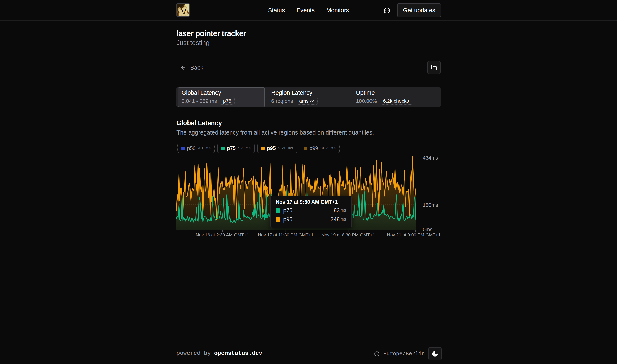 Image resolution: width=617 pixels, height=364 pixels. What do you see at coordinates (430, 158) in the screenshot?
I see `svg-text: 434ms` at bounding box center [430, 158].